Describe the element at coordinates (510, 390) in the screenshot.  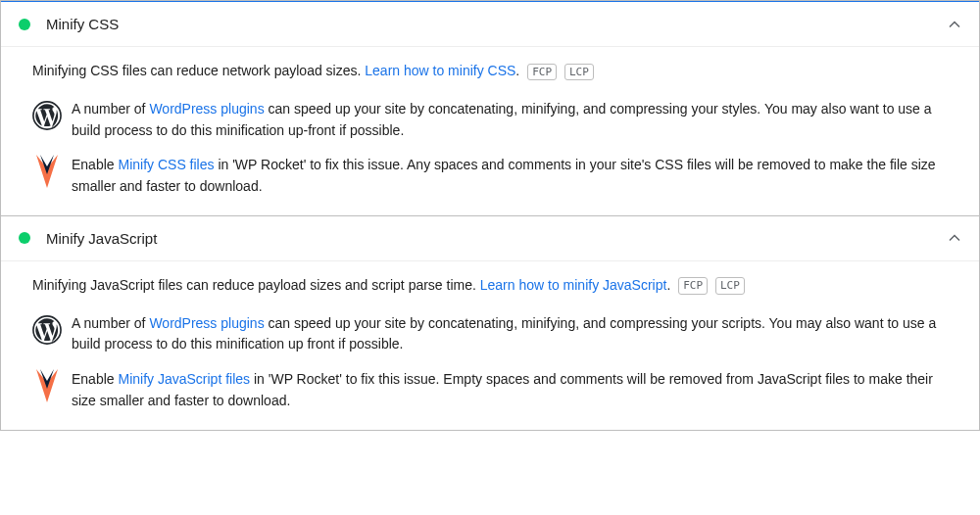
I see `tip-text: Enable Minify JavaScript files in 'WP Ro…` at that location.